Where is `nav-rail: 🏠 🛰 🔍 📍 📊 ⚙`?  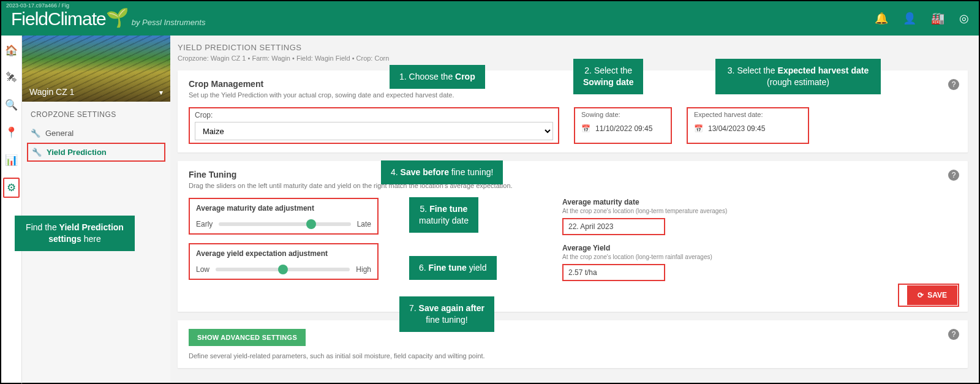
nav-rail: 🏠 🛰 🔍 📍 📊 ⚙ is located at coordinates (11, 209).